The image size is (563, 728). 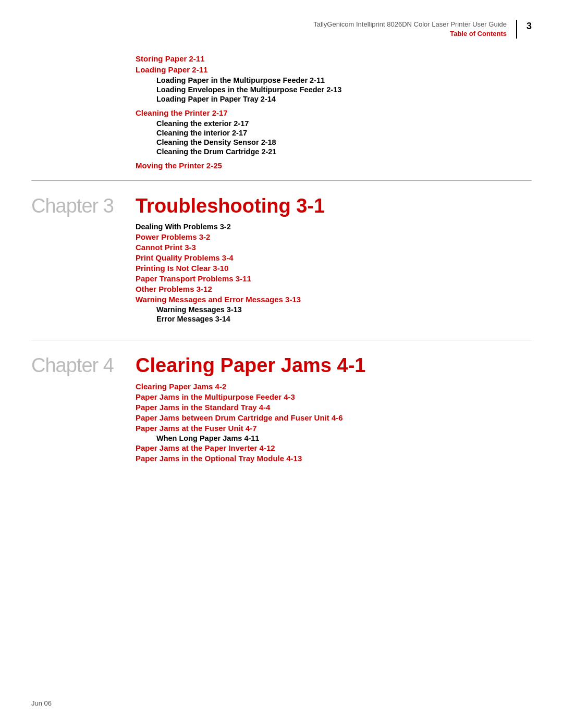 I want to click on ch2-loading-multipurpose: Loading Paper in the Multipurpose Feeder…, so click(x=344, y=80).